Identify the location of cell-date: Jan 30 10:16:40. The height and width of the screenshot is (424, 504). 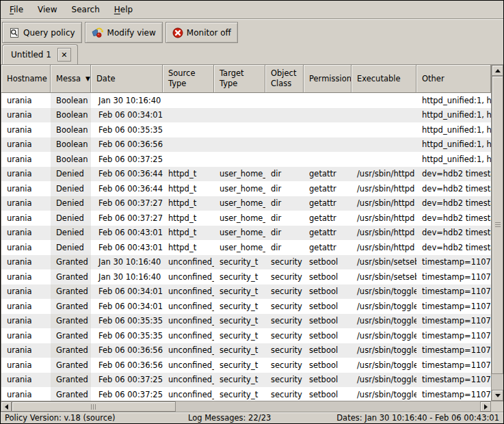
(127, 101).